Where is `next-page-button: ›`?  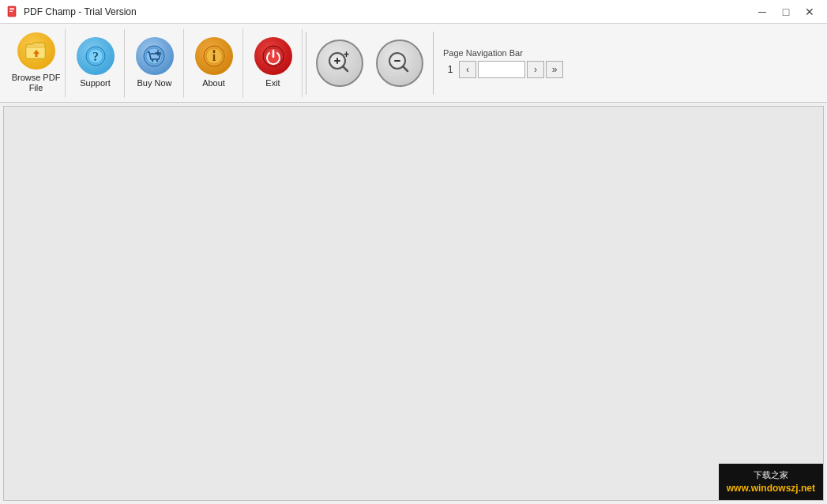 next-page-button: › is located at coordinates (536, 70).